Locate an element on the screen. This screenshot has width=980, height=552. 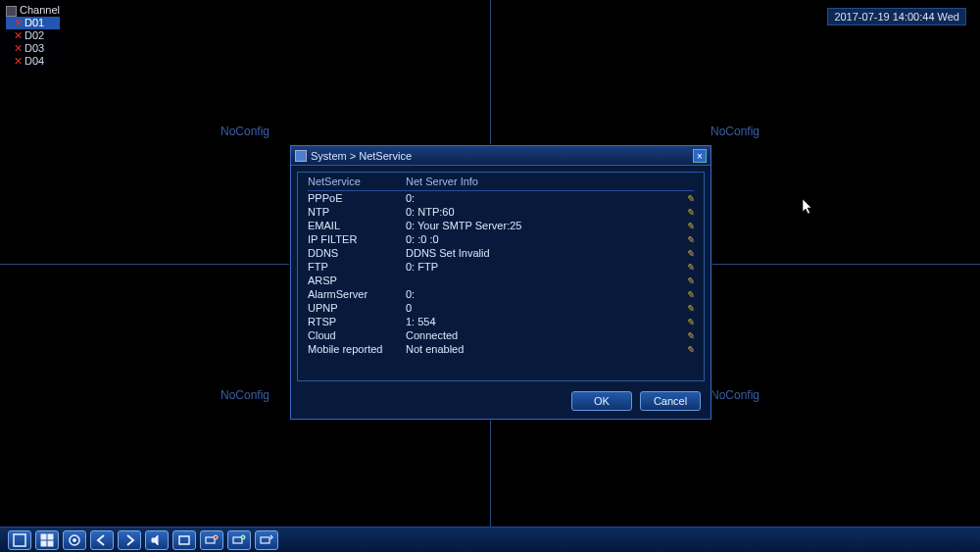
service-row-ddns: DDNSDDNS Set Invalid✎ is located at coordinates (501, 253).